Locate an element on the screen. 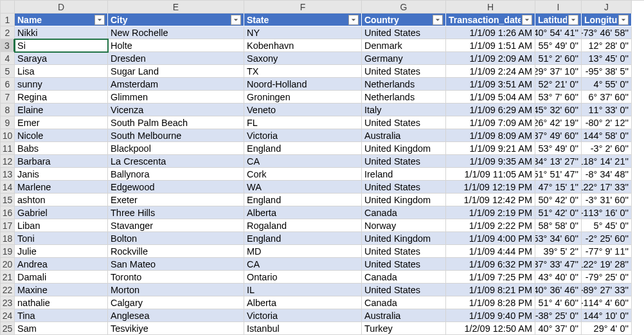 The height and width of the screenshot is (335, 644). cell-name: Tina is located at coordinates (62, 316).